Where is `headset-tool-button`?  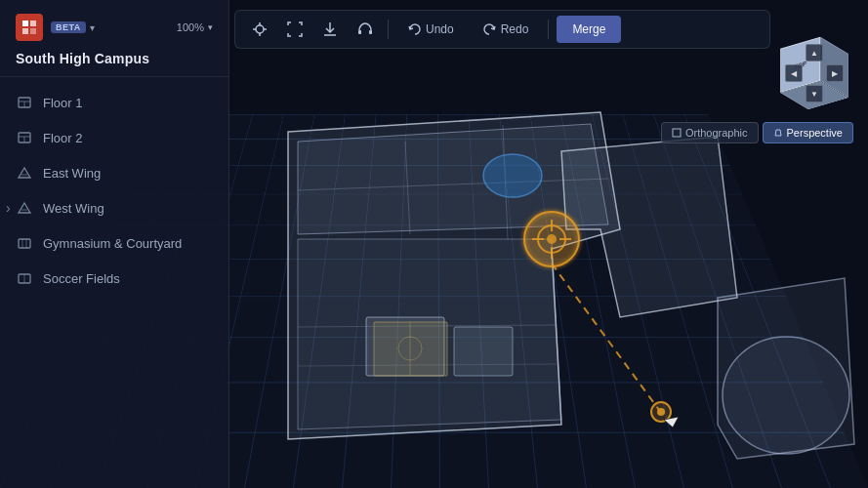 headset-tool-button is located at coordinates (365, 29).